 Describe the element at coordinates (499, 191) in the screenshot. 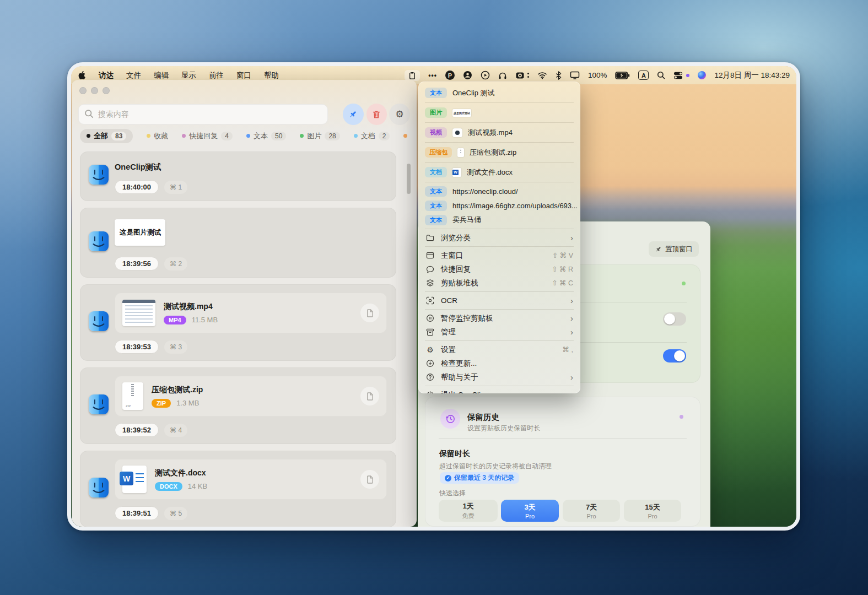

I see `menu-clip-url: 文本 https://oneclip.cloud/` at that location.